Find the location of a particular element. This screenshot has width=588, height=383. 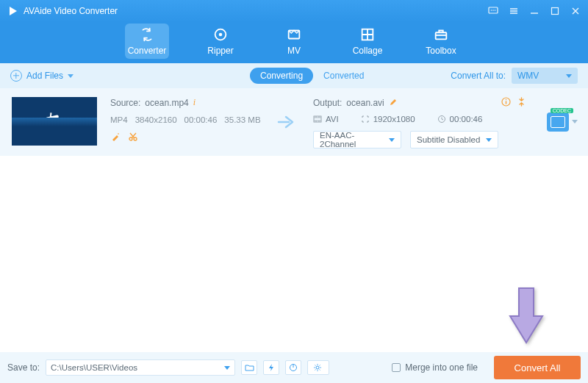

source-info-icon: i is located at coordinates (194, 103).